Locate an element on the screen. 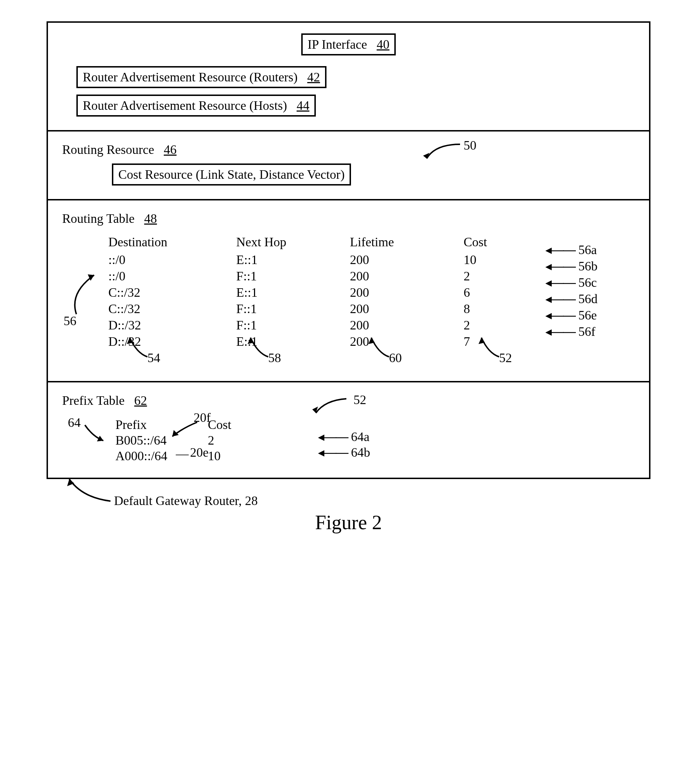  routing-table-ref: 48 is located at coordinates (151, 219).